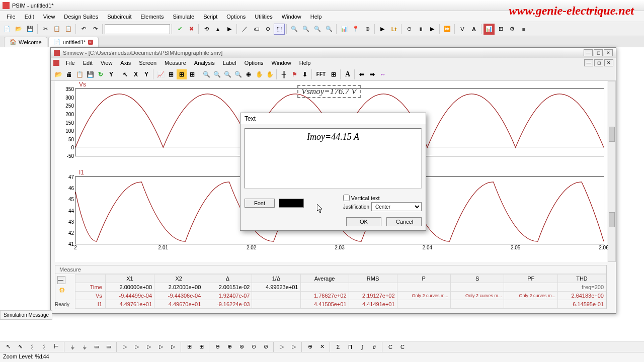 This screenshot has height=362, width=644. Describe the element at coordinates (45, 29) in the screenshot. I see `cut-icon: ✂` at that location.